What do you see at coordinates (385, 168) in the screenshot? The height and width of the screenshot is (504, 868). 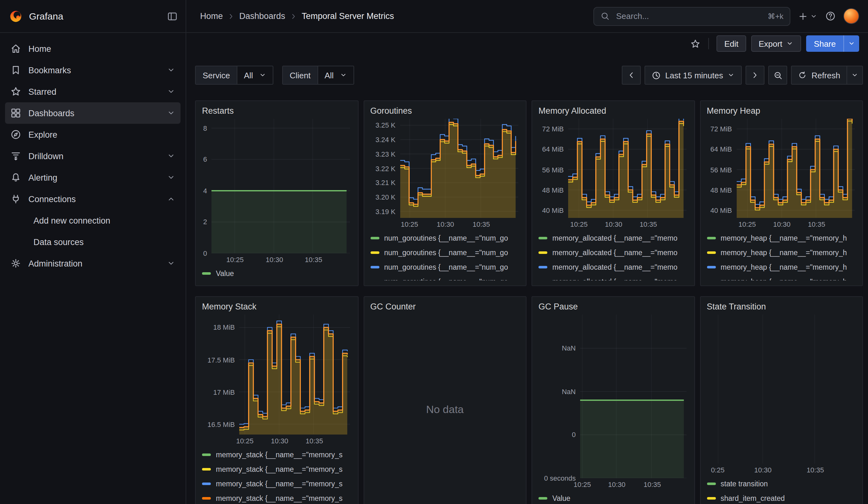 I see `y-axis: 3.25 K3.24 K3.23 K3.22 K3.21 K3.20 K3.19…` at bounding box center [385, 168].